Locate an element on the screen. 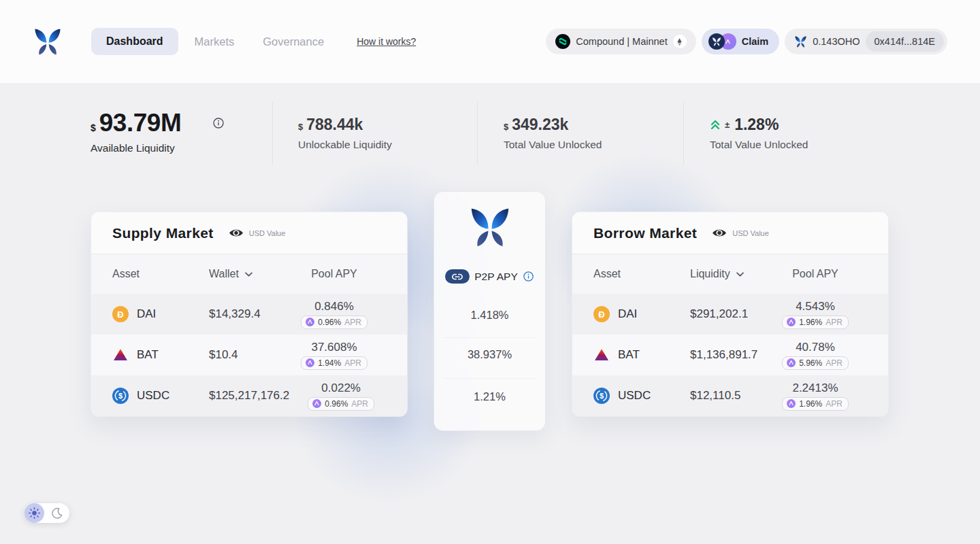 The image size is (980, 544). bat-icon is located at coordinates (602, 355).